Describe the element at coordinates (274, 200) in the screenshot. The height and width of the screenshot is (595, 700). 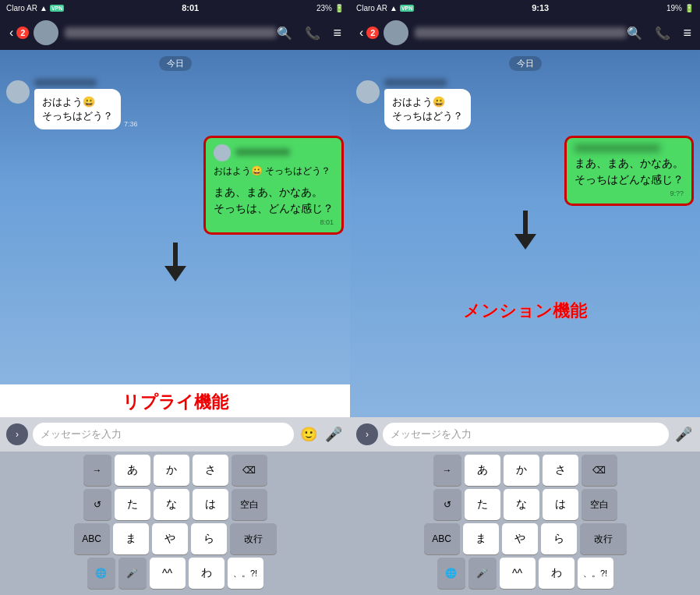
I see `left-reply-main-text: まあ、まあ、かなあ。そっちは、どんな感じ？` at that location.